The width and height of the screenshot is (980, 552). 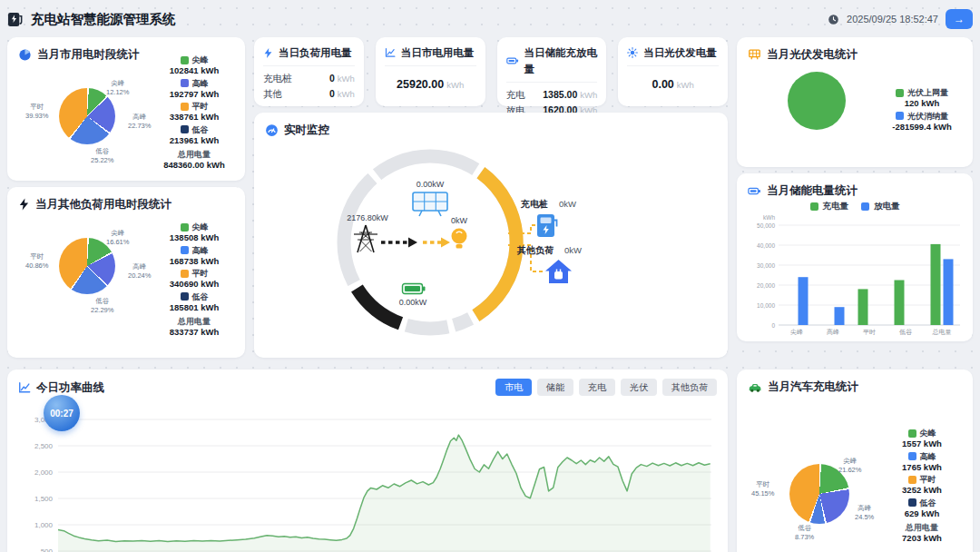 I want to click on svg-text: 平时, so click(x=869, y=332).